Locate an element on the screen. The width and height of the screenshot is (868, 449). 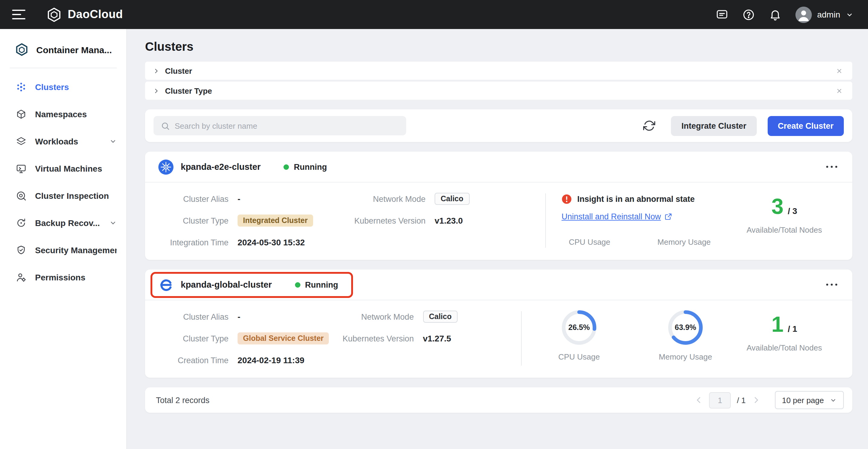
module-title: Container Mana... is located at coordinates (74, 50).